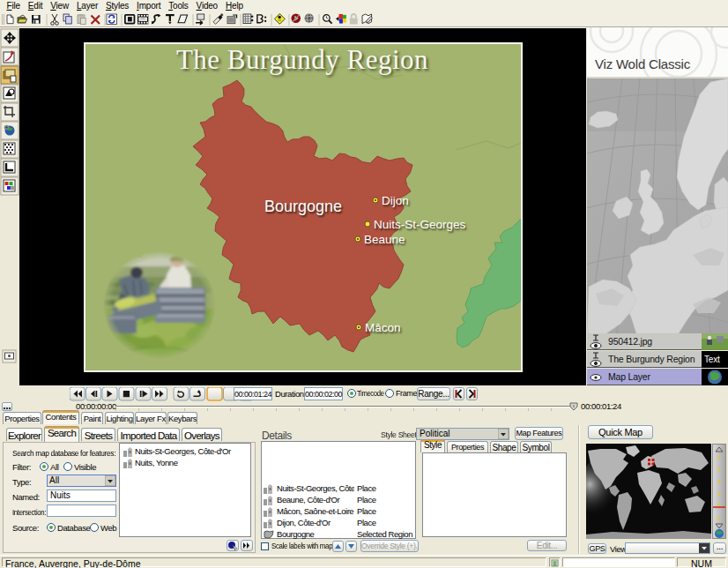  I want to click on svg-text: Beaune, so click(384, 240).